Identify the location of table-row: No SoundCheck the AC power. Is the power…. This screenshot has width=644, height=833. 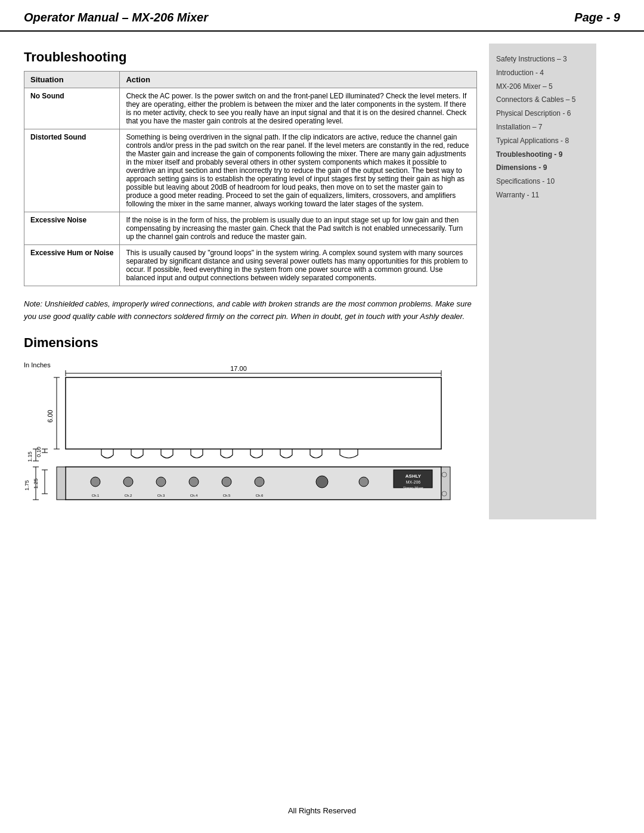
(250, 109).